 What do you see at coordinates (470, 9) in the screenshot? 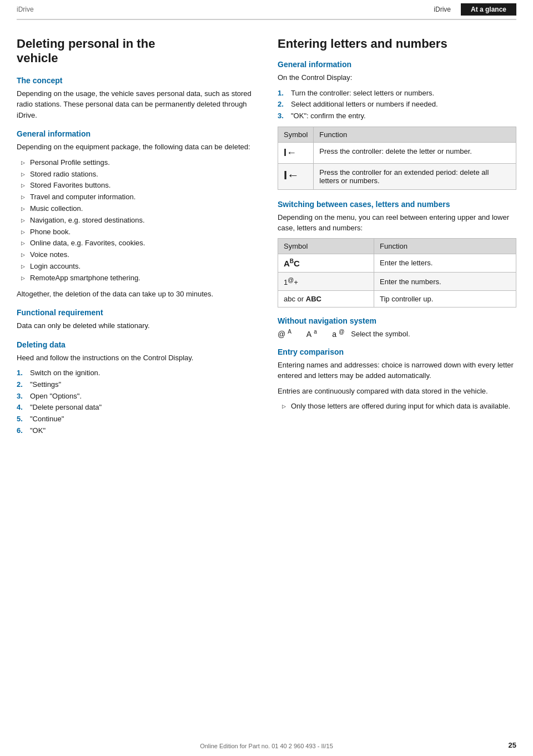
I see `header-tabs: iDrive At a glance` at bounding box center [470, 9].